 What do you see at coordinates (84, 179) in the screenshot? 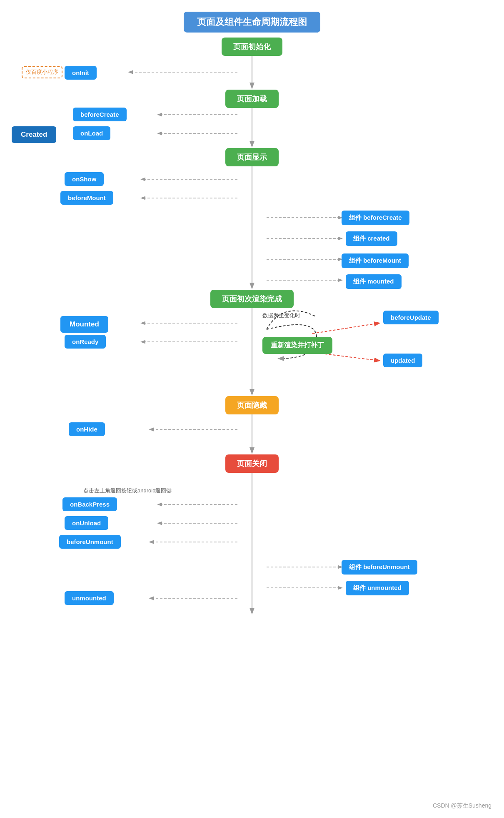
I see `onShow-label: onShow` at bounding box center [84, 179].